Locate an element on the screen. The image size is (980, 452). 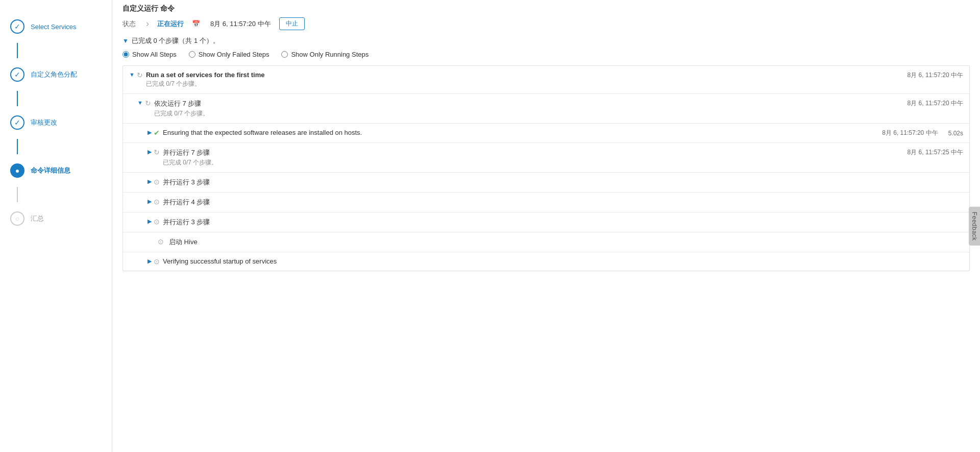
step-circle-review: ✓ is located at coordinates (17, 123).